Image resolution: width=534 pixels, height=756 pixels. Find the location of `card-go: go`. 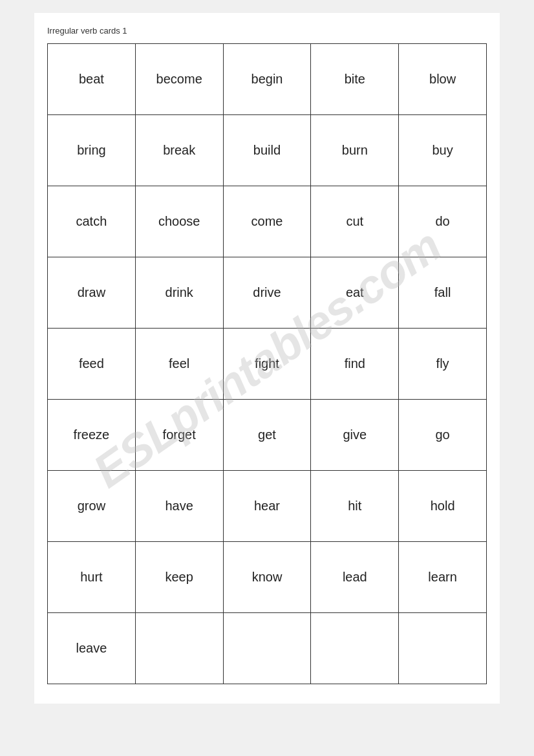

card-go: go is located at coordinates (443, 435).